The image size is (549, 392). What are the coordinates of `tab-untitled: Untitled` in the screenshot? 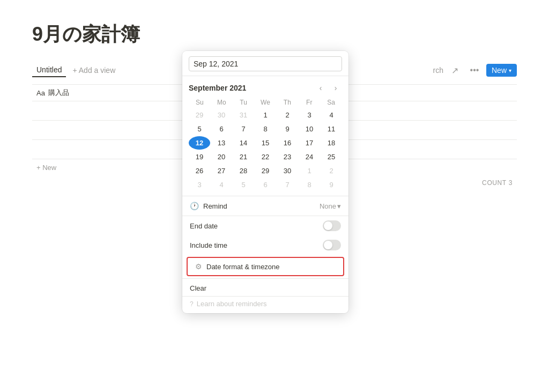 It's located at (49, 70).